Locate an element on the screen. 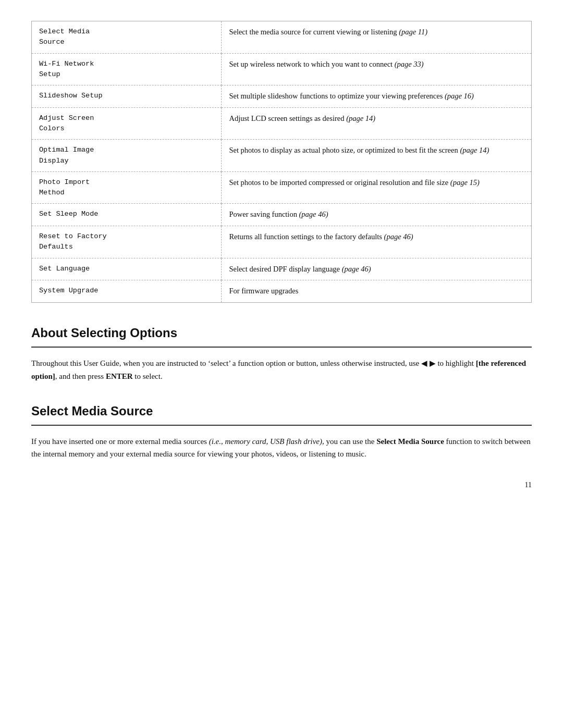 This screenshot has width=563, height=728. menu-item-description: Adjust LCD screen settings as desired (p… is located at coordinates (376, 124).